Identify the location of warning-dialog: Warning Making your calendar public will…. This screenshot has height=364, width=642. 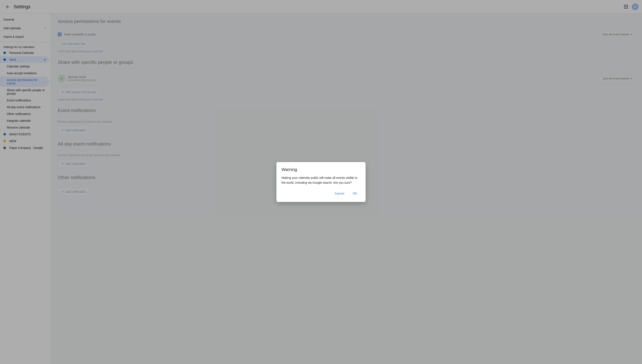
(321, 182).